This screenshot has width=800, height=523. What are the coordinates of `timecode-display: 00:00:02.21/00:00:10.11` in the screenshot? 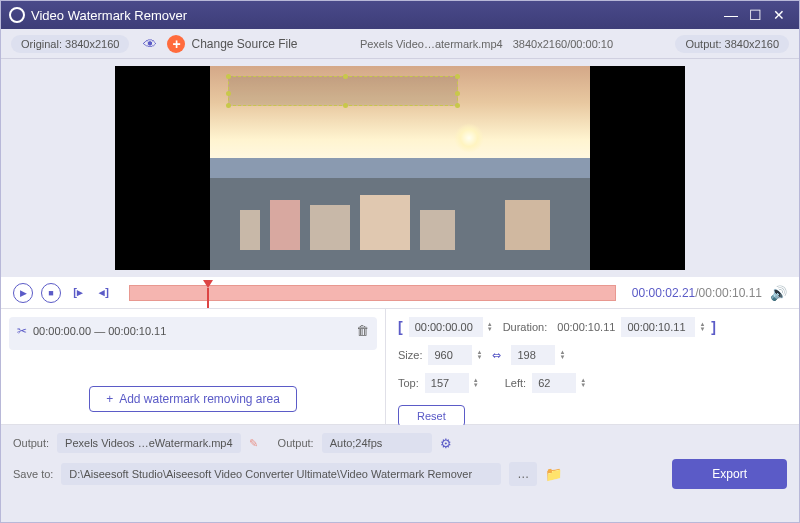 It's located at (697, 293).